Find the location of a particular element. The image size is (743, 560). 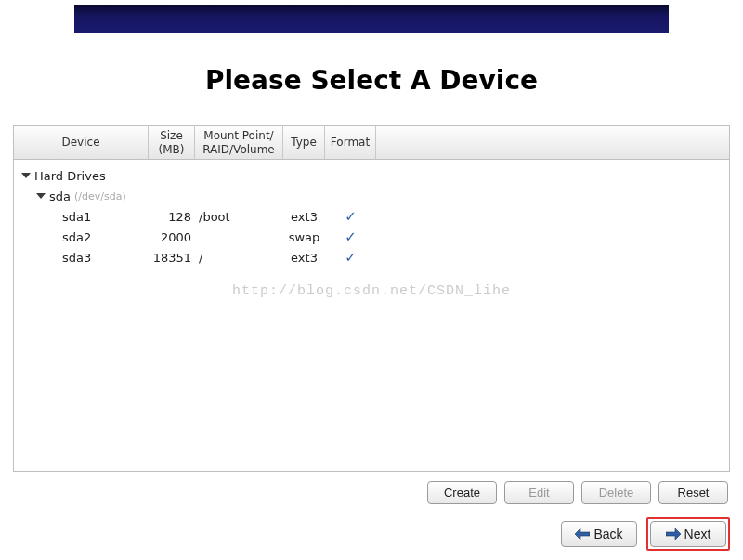

tree-root-row: Hard Drives is located at coordinates (372, 176).